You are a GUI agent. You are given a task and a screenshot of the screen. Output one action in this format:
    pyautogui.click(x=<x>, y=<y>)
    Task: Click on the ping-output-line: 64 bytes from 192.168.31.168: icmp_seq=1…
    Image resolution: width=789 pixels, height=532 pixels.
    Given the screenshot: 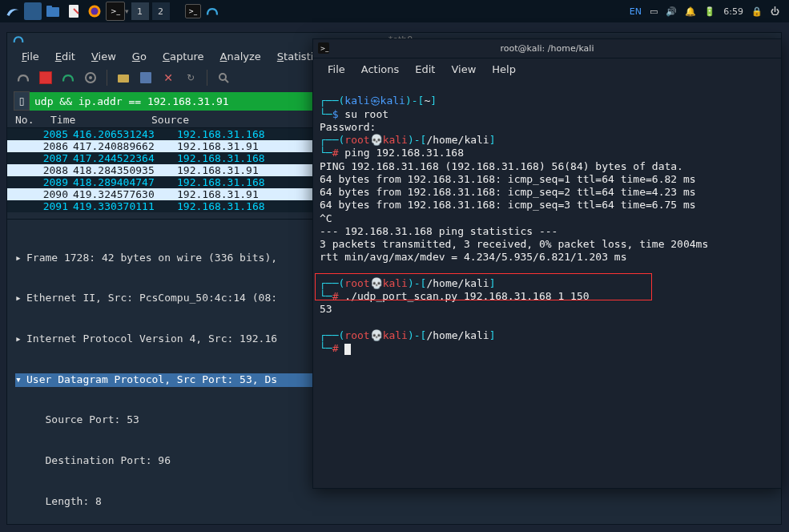 What is the action you would take?
    pyautogui.click(x=508, y=179)
    